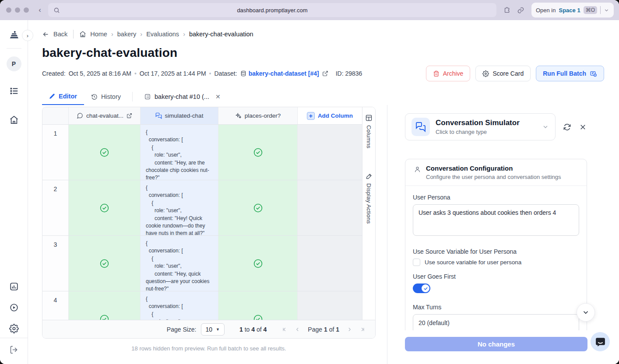  Describe the element at coordinates (202, 263) in the screenshot. I see `table-row: 3 { conversation: [ { role: "user", cont…` at that location.